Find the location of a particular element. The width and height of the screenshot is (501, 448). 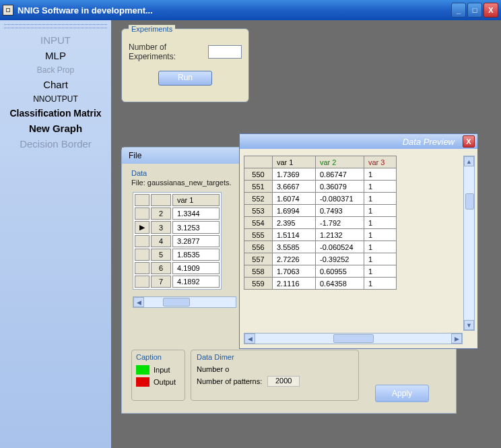

table-row: 5513.66670.360791 is located at coordinates (321, 187).